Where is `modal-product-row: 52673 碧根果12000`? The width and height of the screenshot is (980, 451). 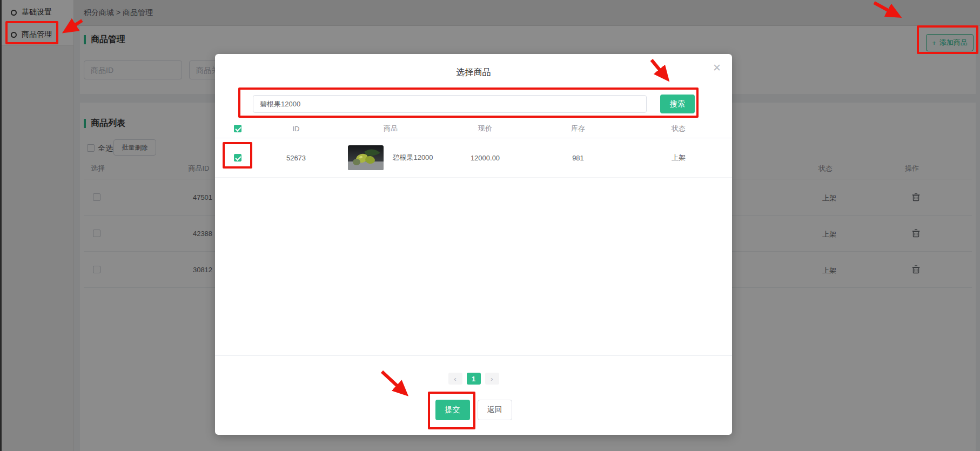 modal-product-row: 52673 碧根果12000 is located at coordinates (473, 158).